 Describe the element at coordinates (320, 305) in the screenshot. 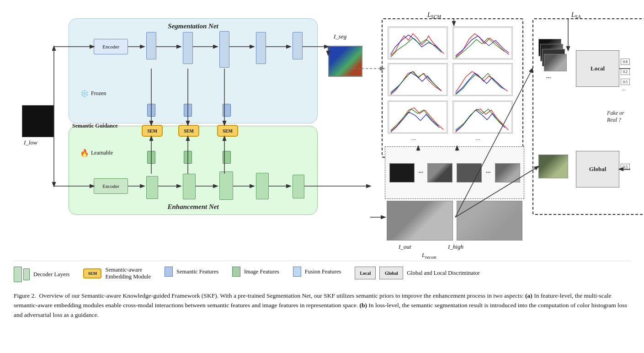

I see `caption-text: Figure 2. Overview of our Semantic-aware…` at that location.